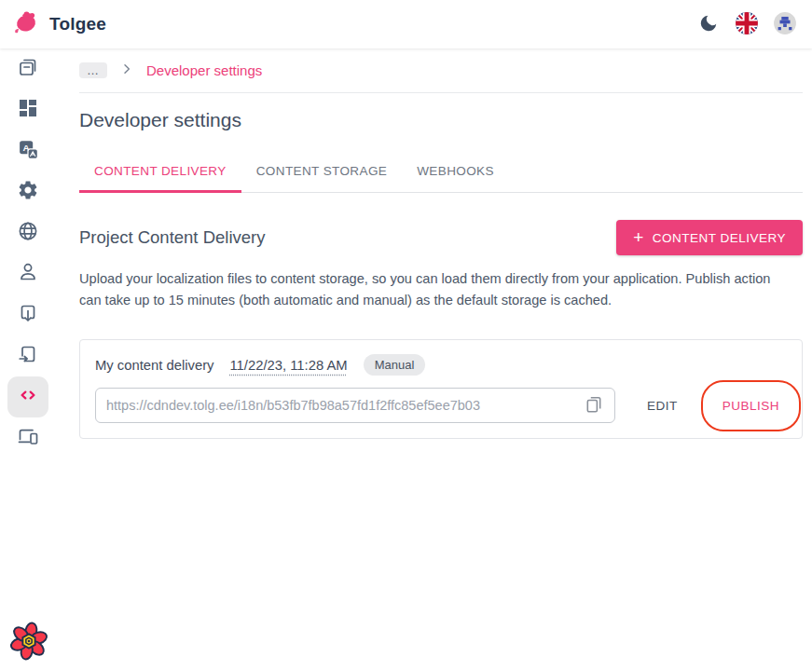 This screenshot has height=670, width=812. Describe the element at coordinates (28, 315) in the screenshot. I see `sidebar-item-import` at that location.